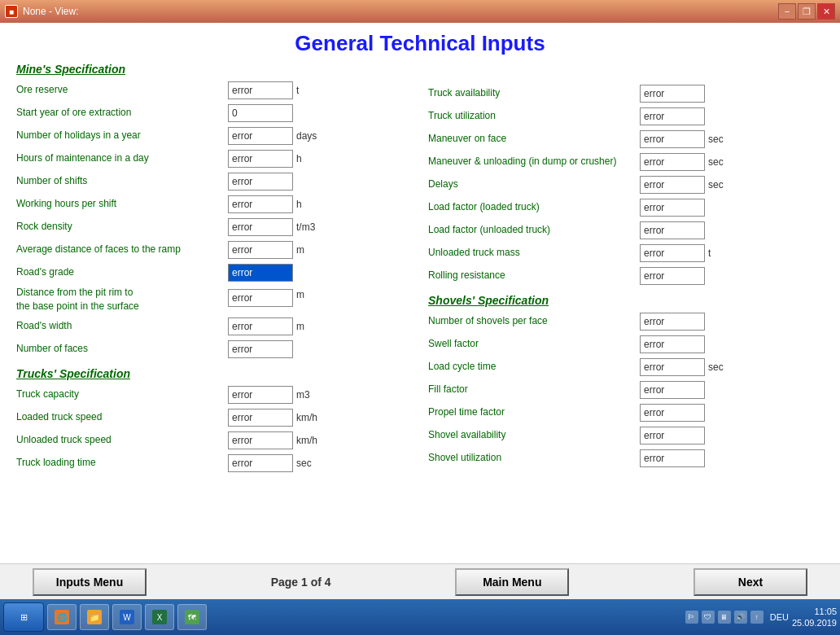 Image resolution: width=840 pixels, height=635 pixels. I want to click on shovel-utilization-input, so click(672, 458).